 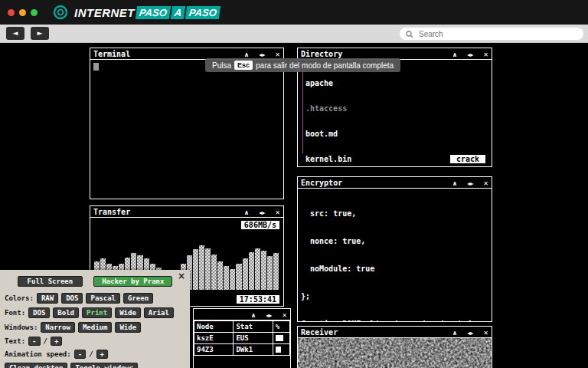 I want to click on stat-cell: DWk1, so click(x=253, y=350).